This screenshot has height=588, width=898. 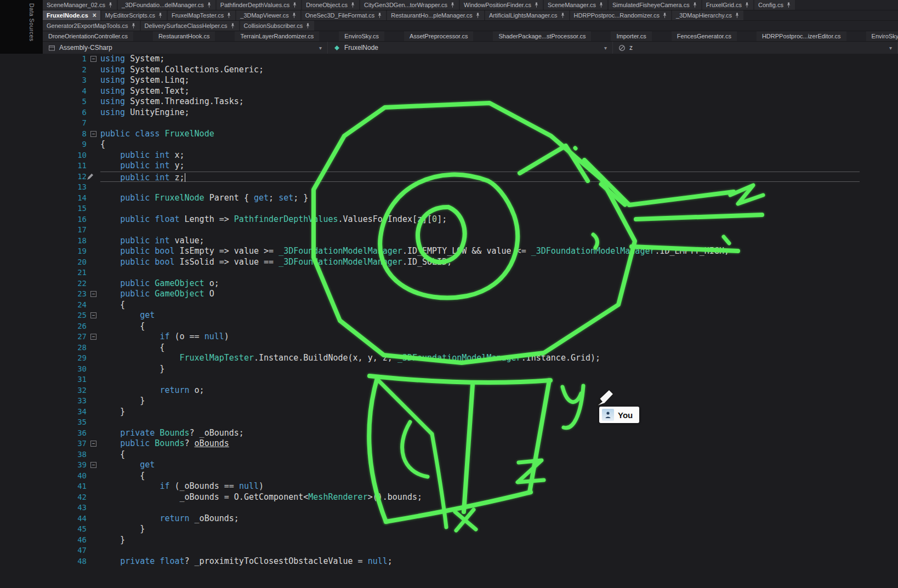 I want to click on file-tab: RestaurantHo...pleManager.cs, so click(x=435, y=15).